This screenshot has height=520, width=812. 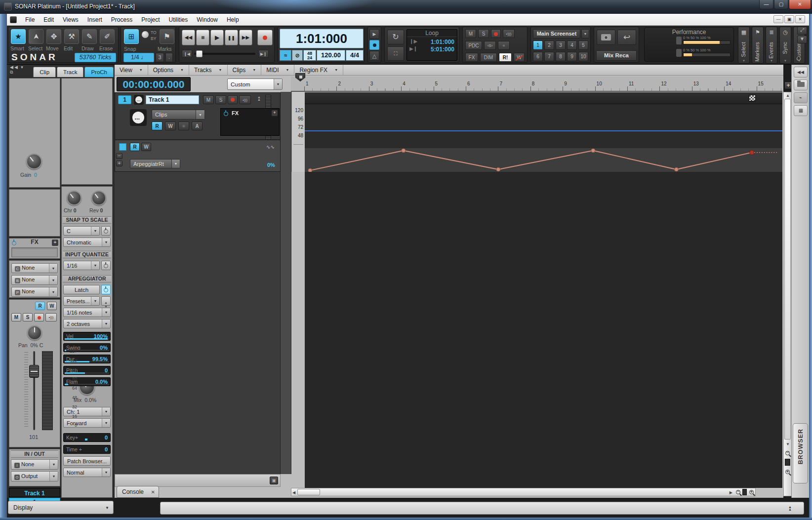 What do you see at coordinates (131, 70) in the screenshot?
I see `tv-menu-view: View▼` at bounding box center [131, 70].